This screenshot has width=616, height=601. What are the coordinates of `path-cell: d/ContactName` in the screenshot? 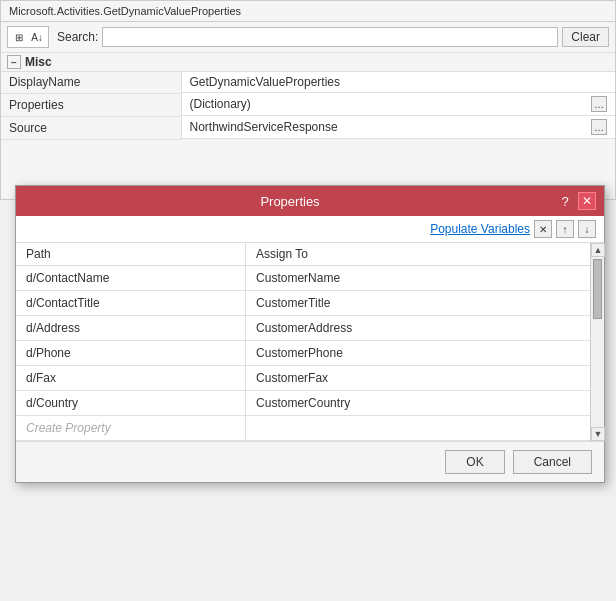 It's located at (131, 278).